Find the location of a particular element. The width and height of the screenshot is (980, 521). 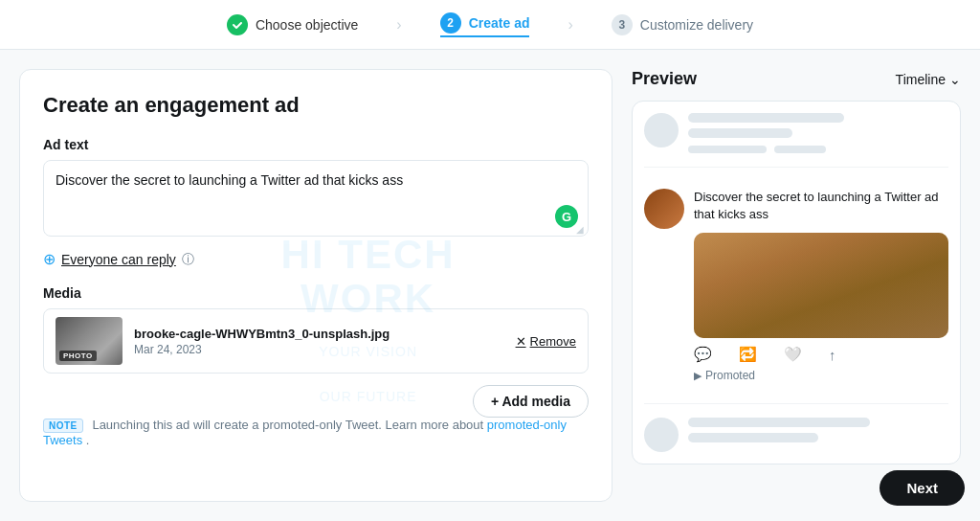

reply-icon: ⊕ is located at coordinates (50, 259).